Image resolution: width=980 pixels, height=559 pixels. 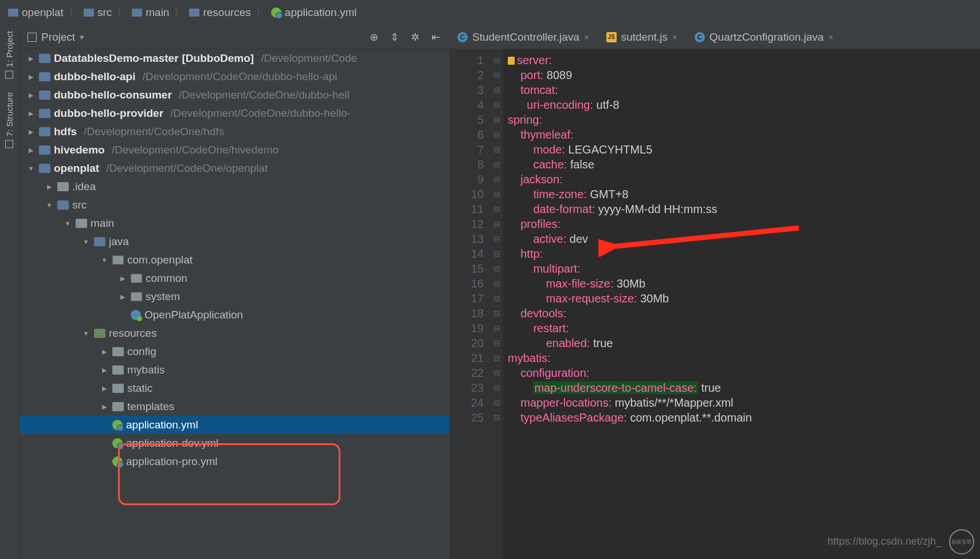 What do you see at coordinates (234, 150) in the screenshot?
I see `tree-row: hivedemo/Development/CodeOne/hivedemo` at bounding box center [234, 150].